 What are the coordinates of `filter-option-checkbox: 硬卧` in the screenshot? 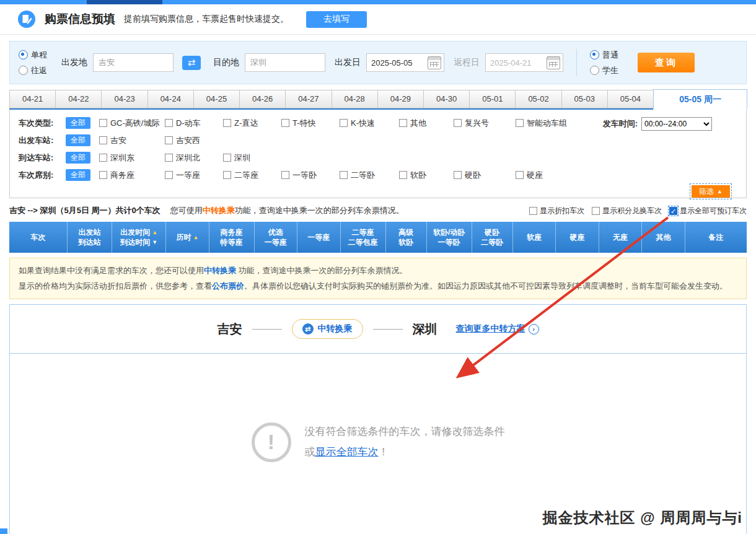 It's located at (485, 175).